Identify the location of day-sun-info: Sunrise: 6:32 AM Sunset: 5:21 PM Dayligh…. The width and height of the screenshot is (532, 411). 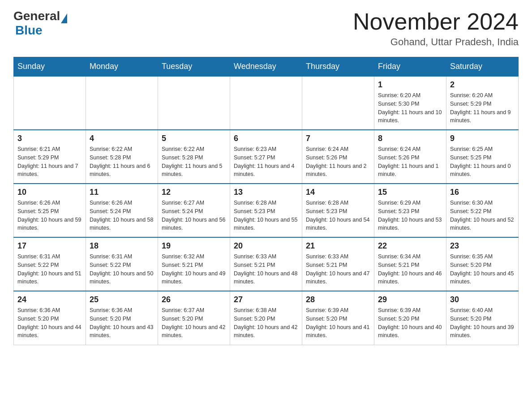
(194, 270).